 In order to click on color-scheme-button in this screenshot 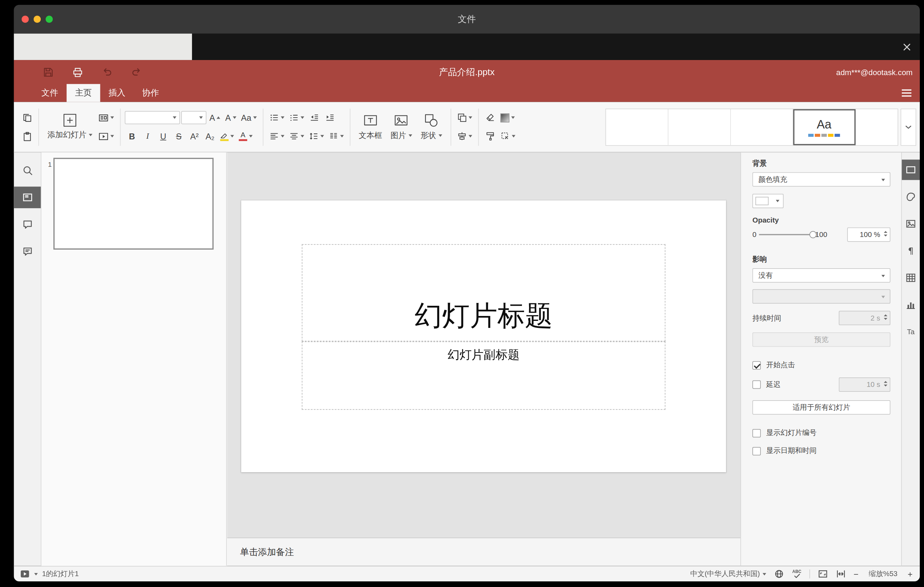, I will do `click(507, 117)`.